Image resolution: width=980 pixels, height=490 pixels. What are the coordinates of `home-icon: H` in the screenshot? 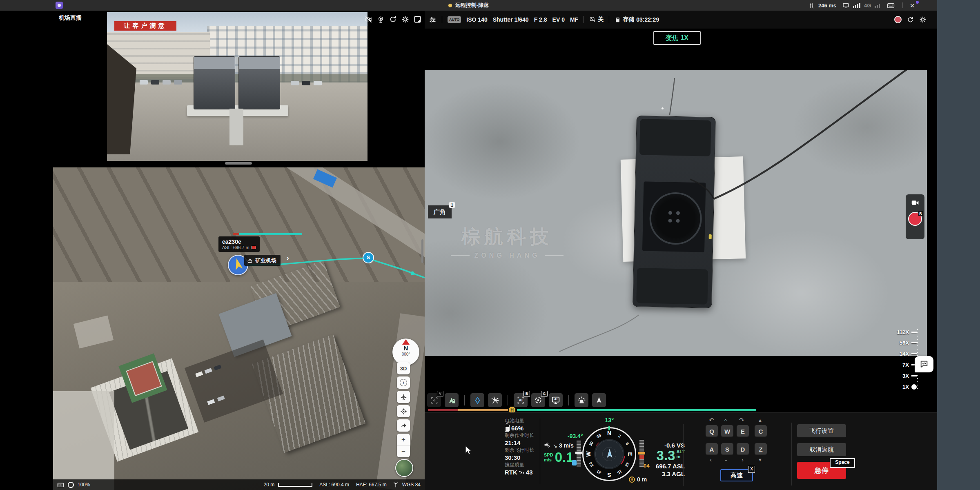 It's located at (632, 479).